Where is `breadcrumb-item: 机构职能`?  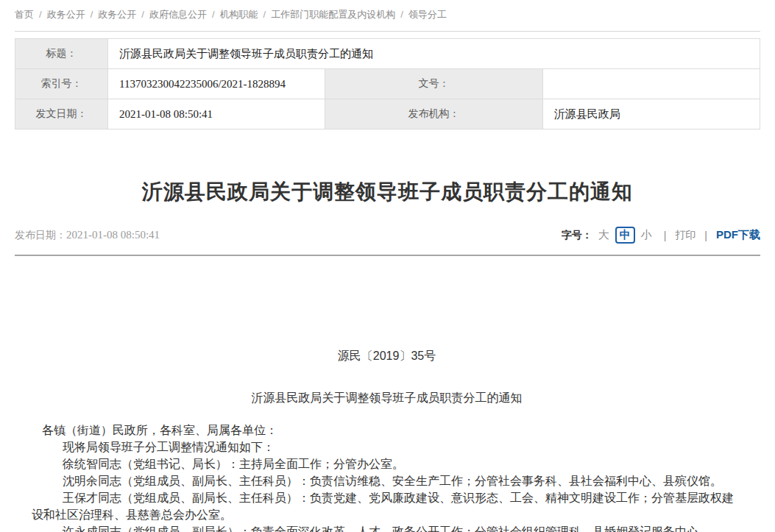 breadcrumb-item: 机构职能 is located at coordinates (239, 15).